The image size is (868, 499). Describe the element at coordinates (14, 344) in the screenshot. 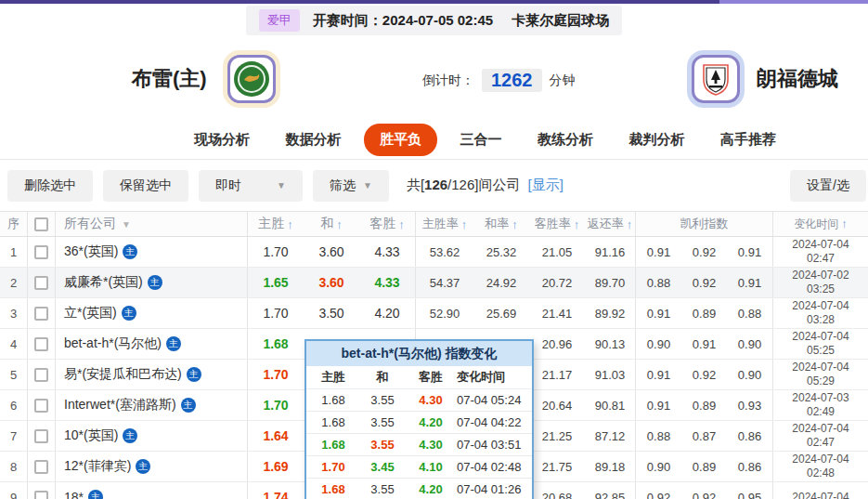

I see `row-seq: 4` at that location.